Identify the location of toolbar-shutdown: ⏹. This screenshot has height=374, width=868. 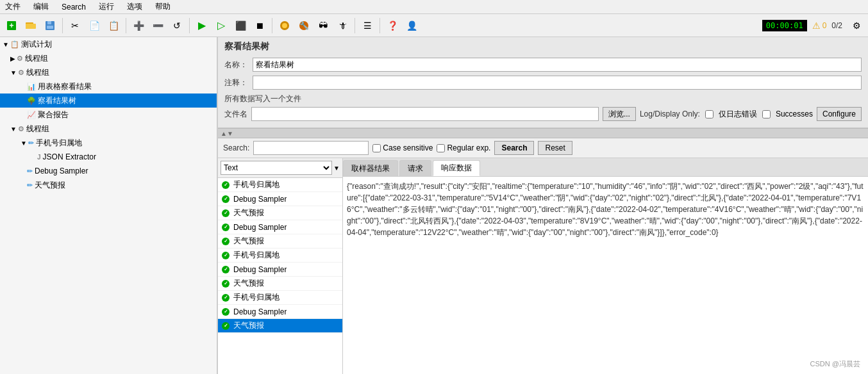
(260, 26).